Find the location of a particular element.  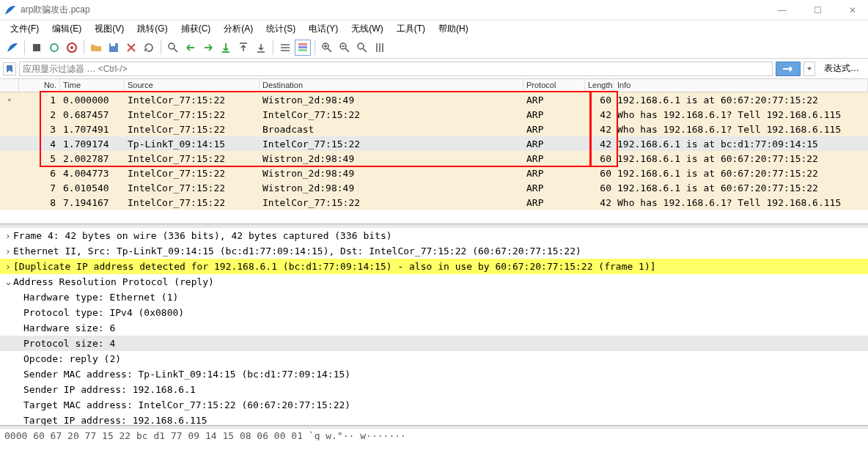

detail-arp: ⌄Address Resolution Protocol (reply) is located at coordinates (434, 281).